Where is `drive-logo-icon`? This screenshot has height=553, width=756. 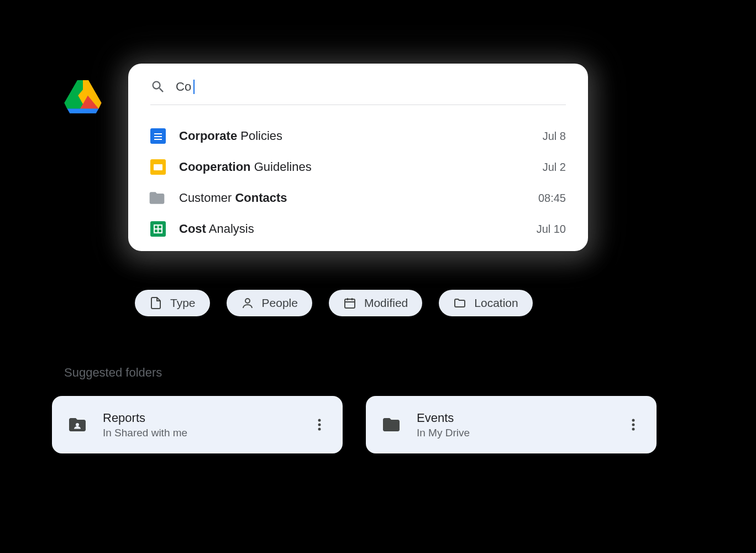
drive-logo-icon is located at coordinates (83, 97).